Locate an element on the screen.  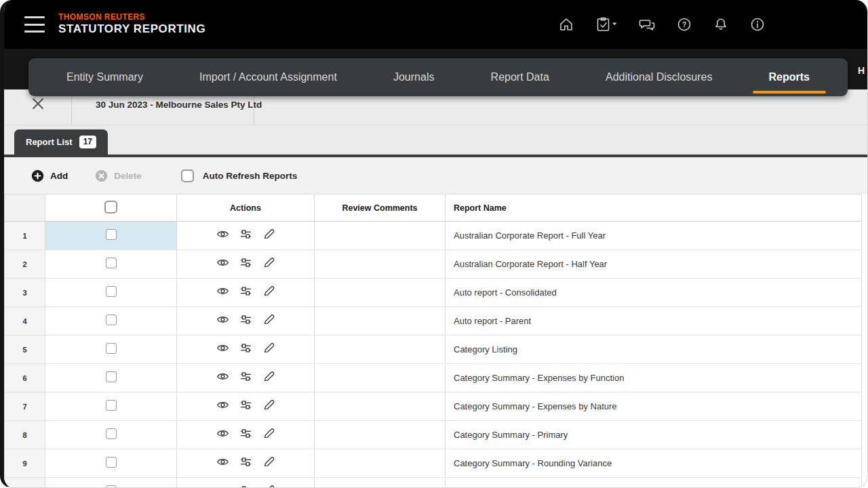
product-name: STATUTORY REPORTING is located at coordinates (132, 29).